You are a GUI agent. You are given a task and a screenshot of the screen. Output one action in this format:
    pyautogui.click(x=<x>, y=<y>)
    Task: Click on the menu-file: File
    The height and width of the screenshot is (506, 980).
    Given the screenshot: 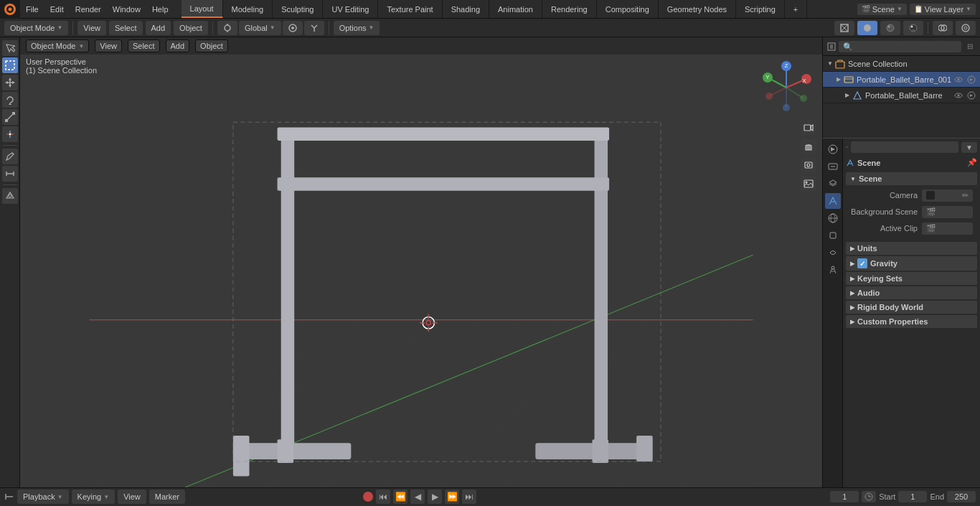 What is the action you would take?
    pyautogui.click(x=32, y=9)
    